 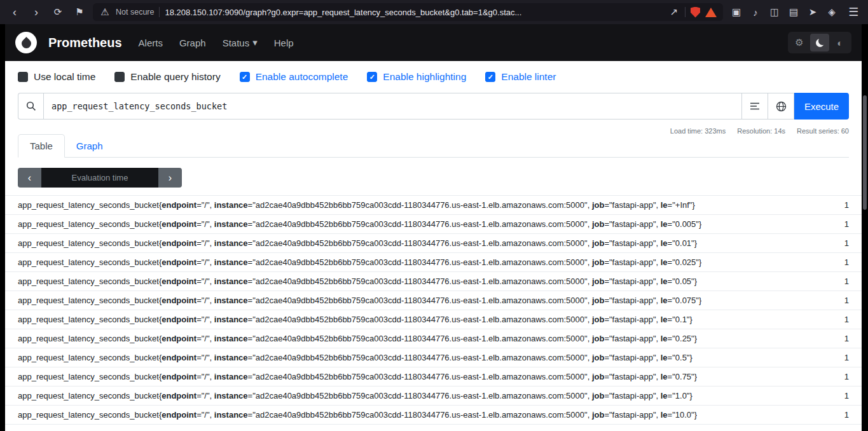 What do you see at coordinates (434, 43) in the screenshot?
I see `prometheus-navbar: Prometheus Alerts Graph Status ▾ Help ⚙ …` at bounding box center [434, 43].